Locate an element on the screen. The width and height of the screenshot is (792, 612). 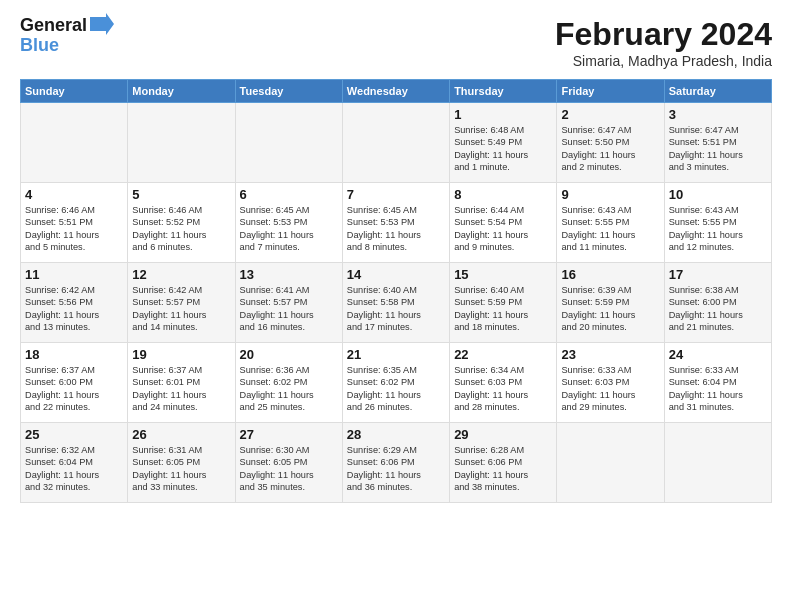
day-cell: 3Sunrise: 6:47 AM Sunset: 5:51 PM Daylig… is located at coordinates (718, 143).